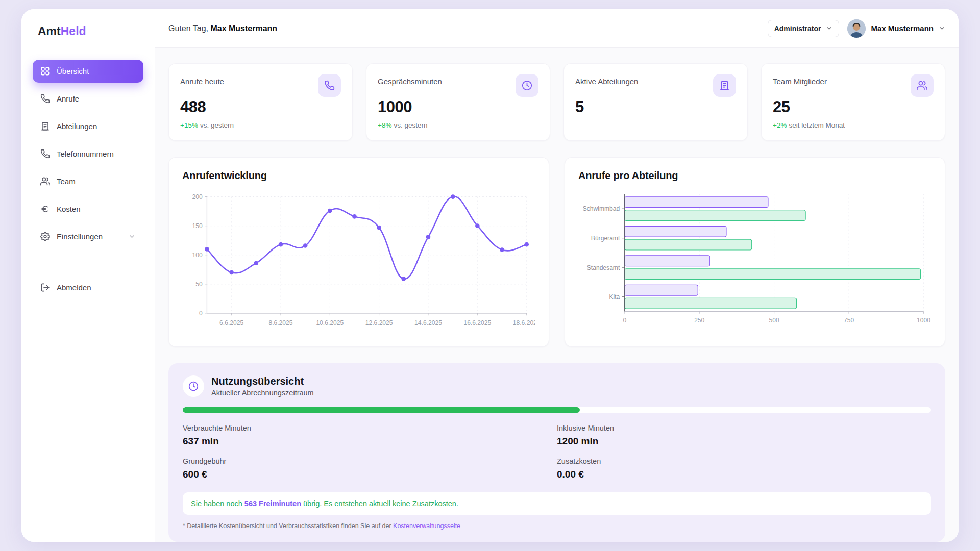 The height and width of the screenshot is (551, 980). Describe the element at coordinates (281, 323) in the screenshot. I see `svg-text: 8.6.2025` at that location.